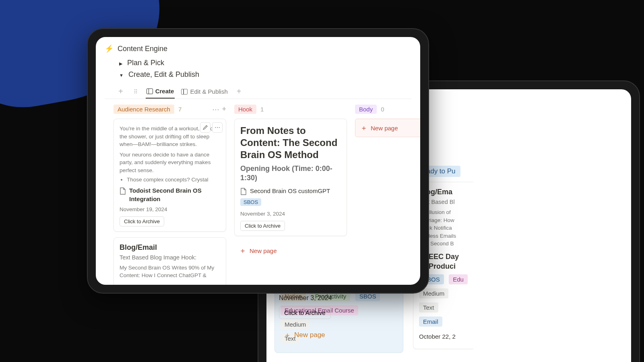  I want to click on lightning-icon: ⚡, so click(109, 49).